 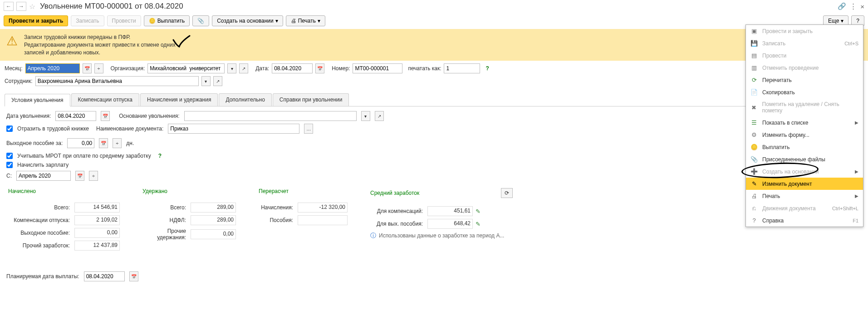 What do you see at coordinates (804, 135) in the screenshot?
I see `menu-change-form: ⚙Изменить форму...` at bounding box center [804, 135].